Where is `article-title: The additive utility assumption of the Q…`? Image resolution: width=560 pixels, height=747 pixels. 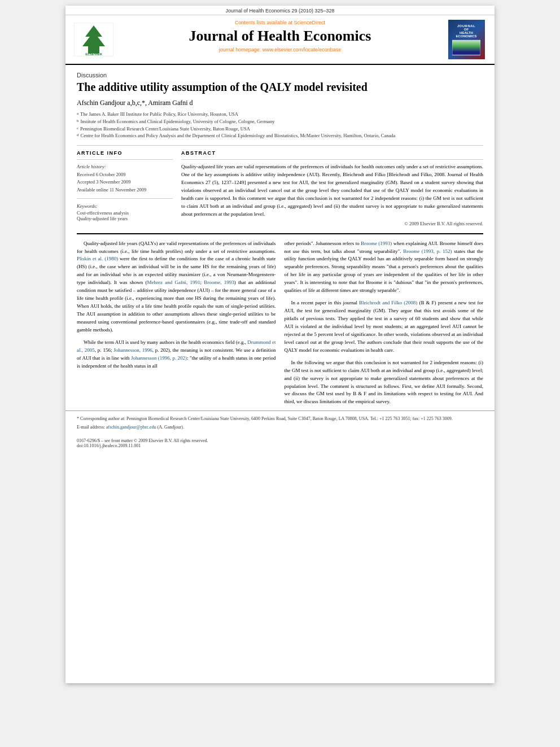
article-title: The additive utility assumption of the Q… is located at coordinates (280, 87).